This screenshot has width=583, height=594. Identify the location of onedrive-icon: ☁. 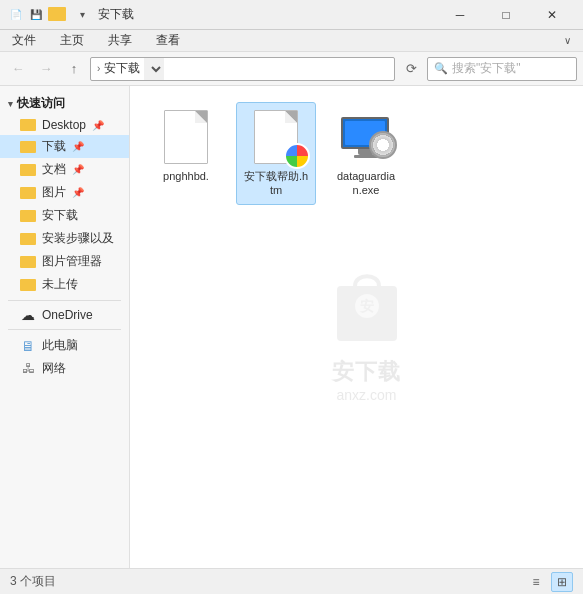
(28, 315).